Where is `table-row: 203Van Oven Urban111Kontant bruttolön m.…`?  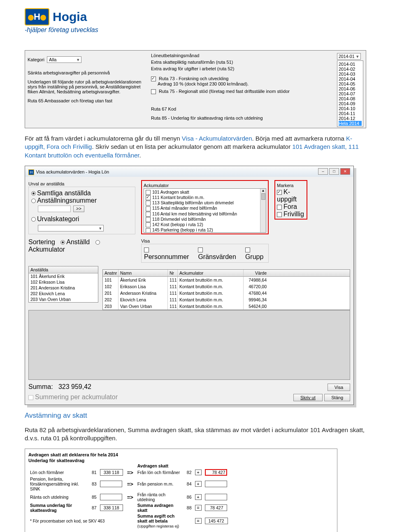 table-row: 203Van Oven Urban111Kontant bruttolön m.… is located at coordinates (226, 306).